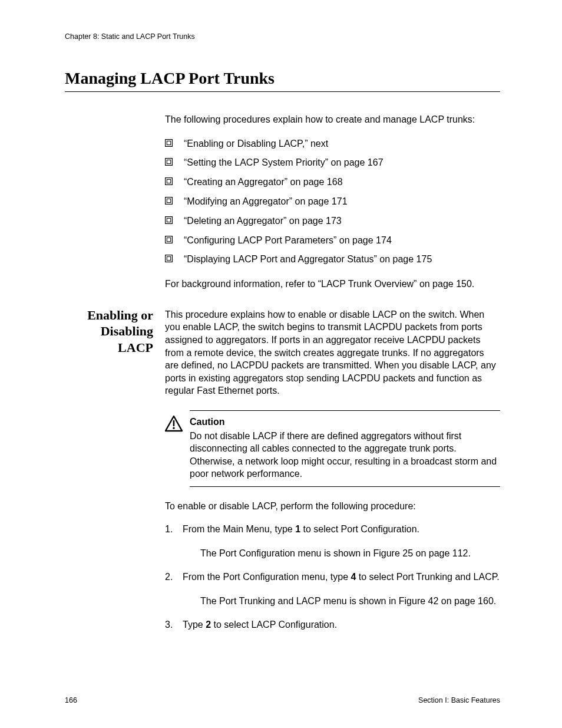 The image size is (562, 728). What do you see at coordinates (332, 625) in the screenshot?
I see `step-item: Type 2 to select LACP Configuration.` at bounding box center [332, 625].